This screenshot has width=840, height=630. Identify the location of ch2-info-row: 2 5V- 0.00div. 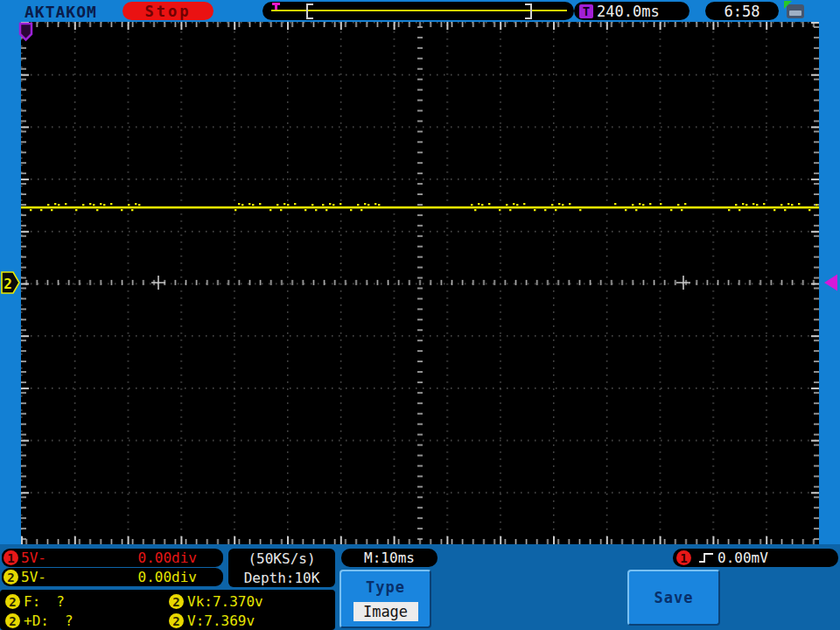
(112, 578).